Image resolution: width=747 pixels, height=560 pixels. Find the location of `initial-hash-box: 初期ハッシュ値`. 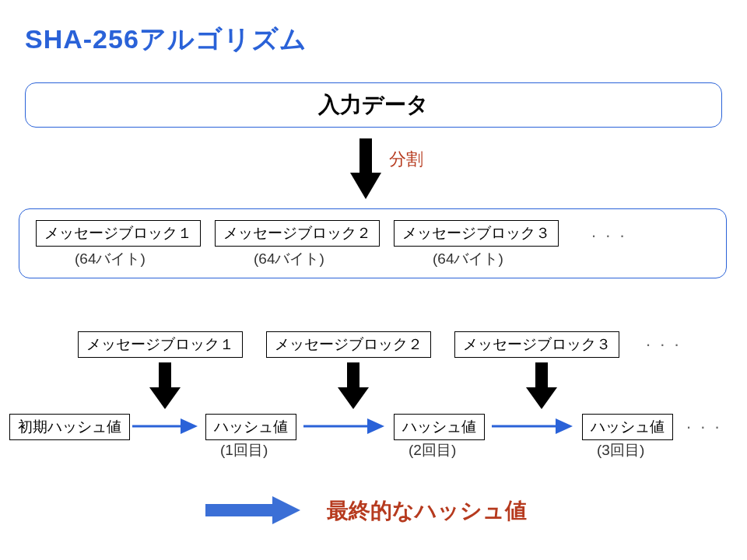

initial-hash-box: 初期ハッシュ値 is located at coordinates (70, 427).